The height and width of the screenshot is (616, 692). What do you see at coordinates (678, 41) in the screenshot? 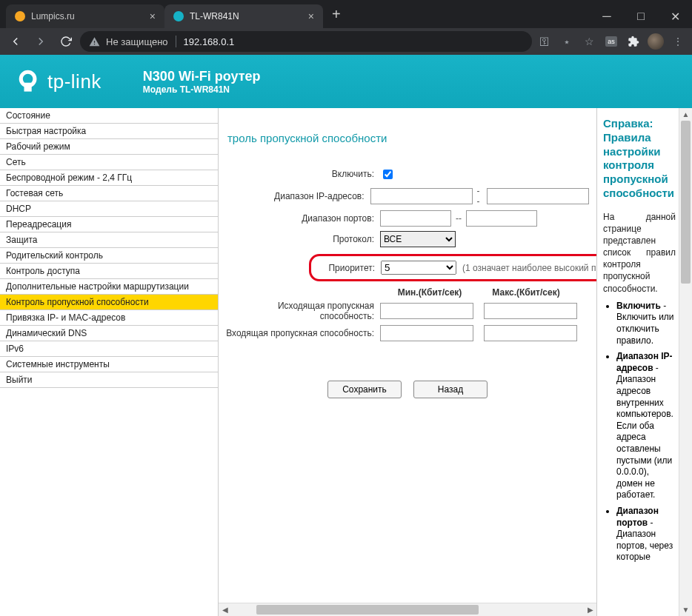
I see `menu-button: ⋮` at bounding box center [678, 41].